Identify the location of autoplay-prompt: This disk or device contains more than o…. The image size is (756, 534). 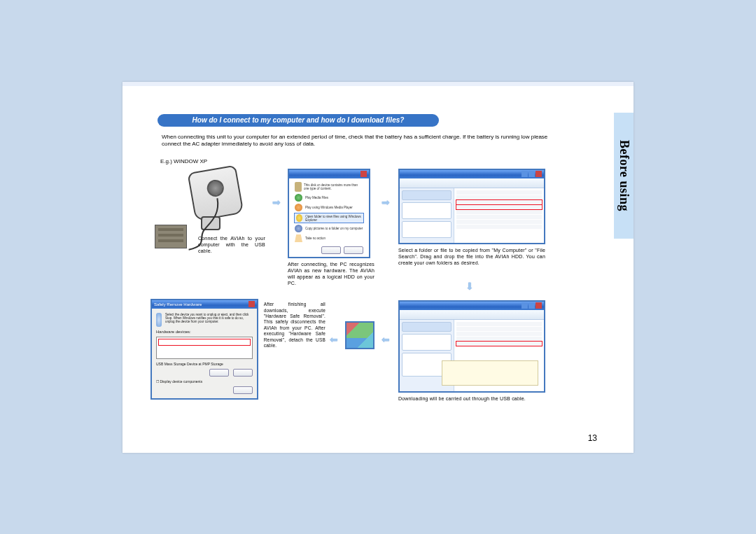
(333, 187).